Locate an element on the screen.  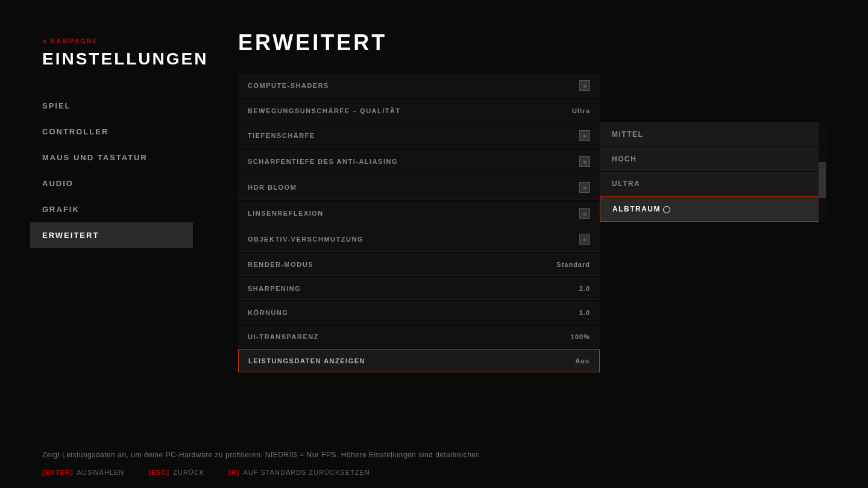
setting-row-linsenreflexion: LINSENREFLEXION ■ is located at coordinates (419, 213).